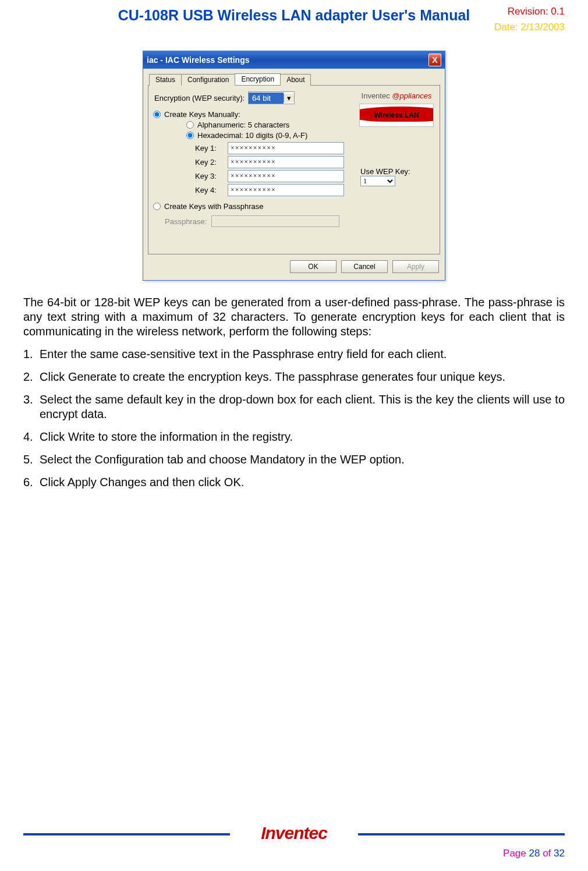 This screenshot has height=871, width=588. Describe the element at coordinates (547, 854) in the screenshot. I see `page-of: of` at that location.